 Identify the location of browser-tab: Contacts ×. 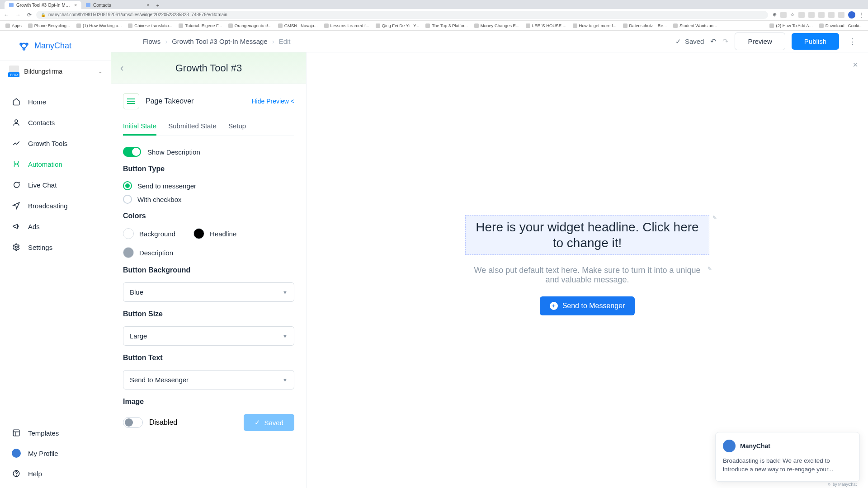
(118, 5).